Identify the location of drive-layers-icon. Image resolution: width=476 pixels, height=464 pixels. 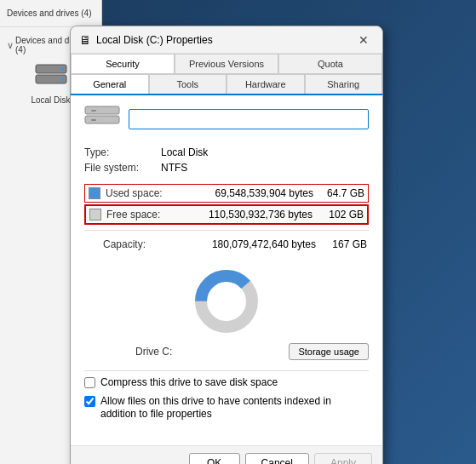
(102, 119).